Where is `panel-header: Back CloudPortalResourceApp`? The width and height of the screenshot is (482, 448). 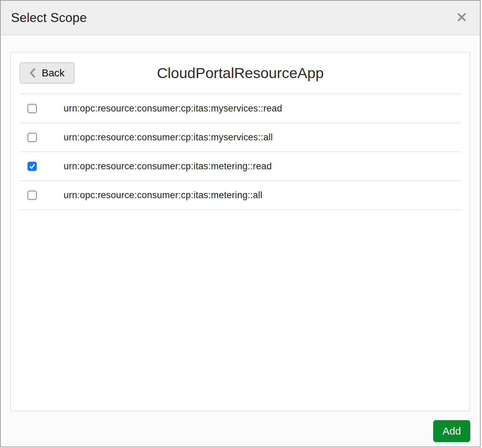
panel-header: Back CloudPortalResourceApp is located at coordinates (240, 73).